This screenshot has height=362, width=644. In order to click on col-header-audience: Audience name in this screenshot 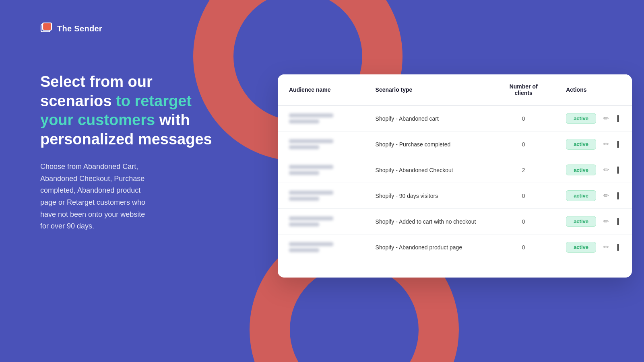, I will do `click(321, 90)`.